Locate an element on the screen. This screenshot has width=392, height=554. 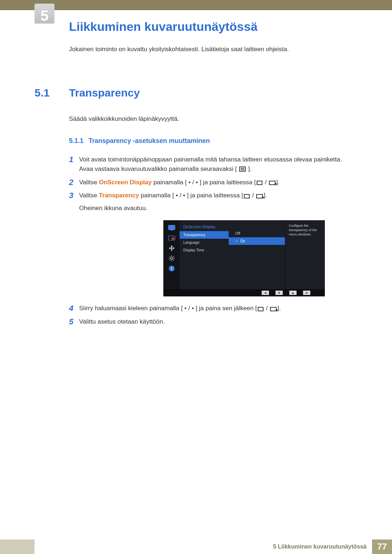
step-2-mid: painamalla [ • / • ] ja paina laitteessa… is located at coordinates (204, 182).